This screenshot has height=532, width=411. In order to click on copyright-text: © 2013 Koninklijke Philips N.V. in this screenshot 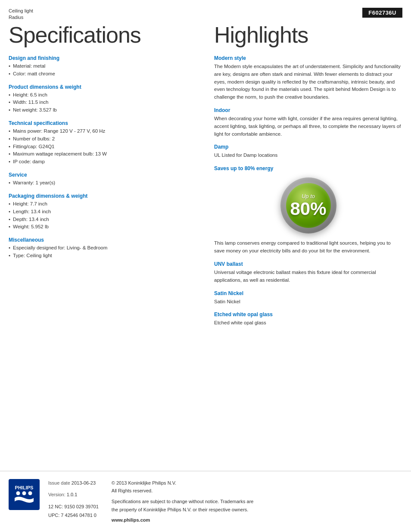, I will do `click(144, 483)`.